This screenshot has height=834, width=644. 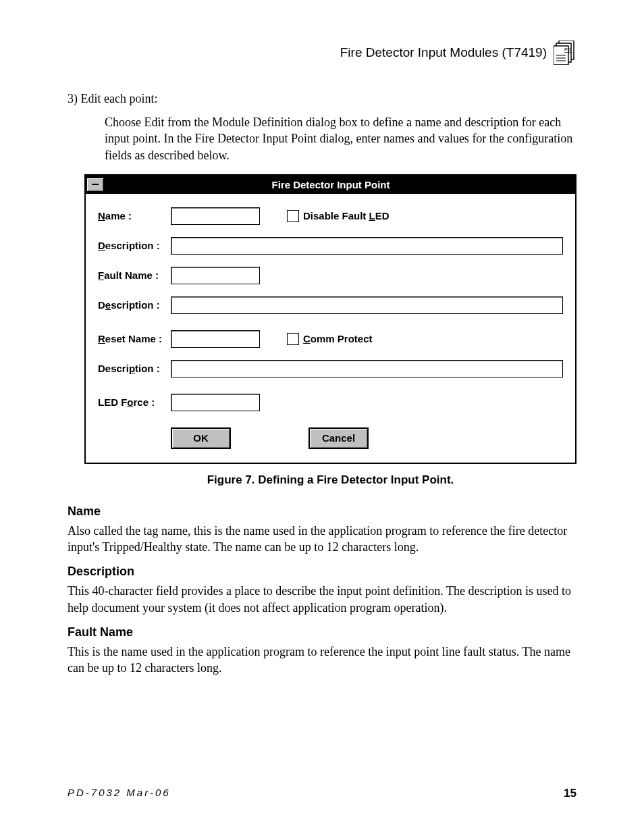 I want to click on disable-fault-led-checkbox, so click(x=293, y=216).